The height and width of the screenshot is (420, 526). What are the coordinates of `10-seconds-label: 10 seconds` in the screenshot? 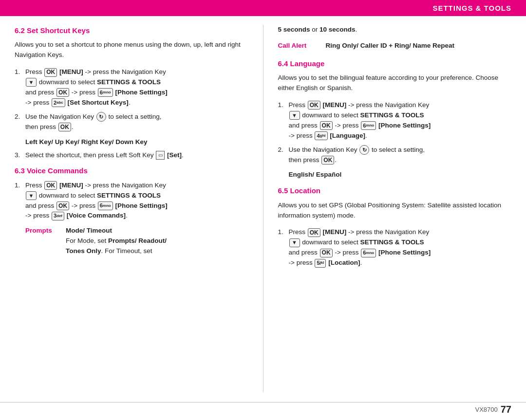 It's located at (338, 29).